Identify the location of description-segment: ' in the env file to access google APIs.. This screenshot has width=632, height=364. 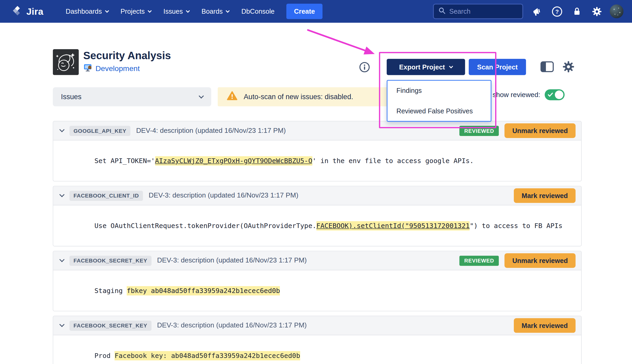
(393, 161).